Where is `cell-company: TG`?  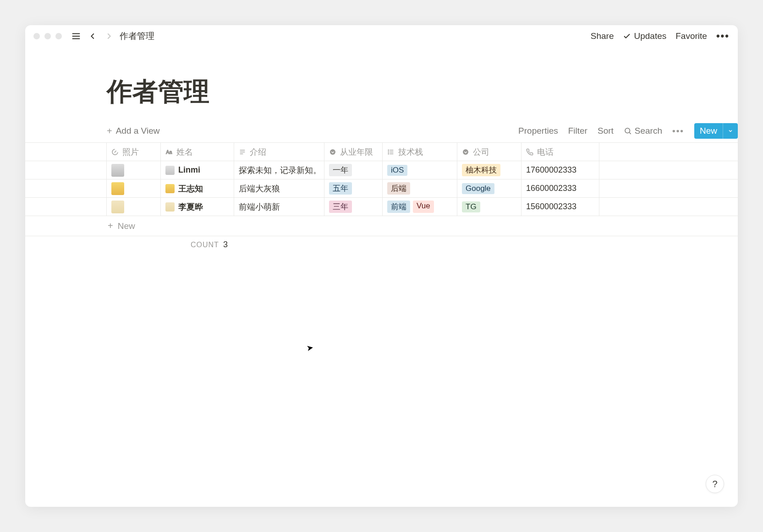 cell-company: TG is located at coordinates (489, 207).